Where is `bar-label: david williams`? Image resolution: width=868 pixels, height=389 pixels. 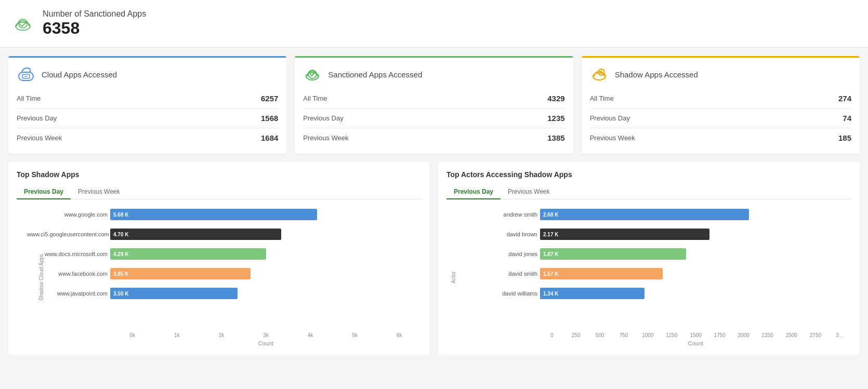
bar-label: david williams is located at coordinates (497, 293).